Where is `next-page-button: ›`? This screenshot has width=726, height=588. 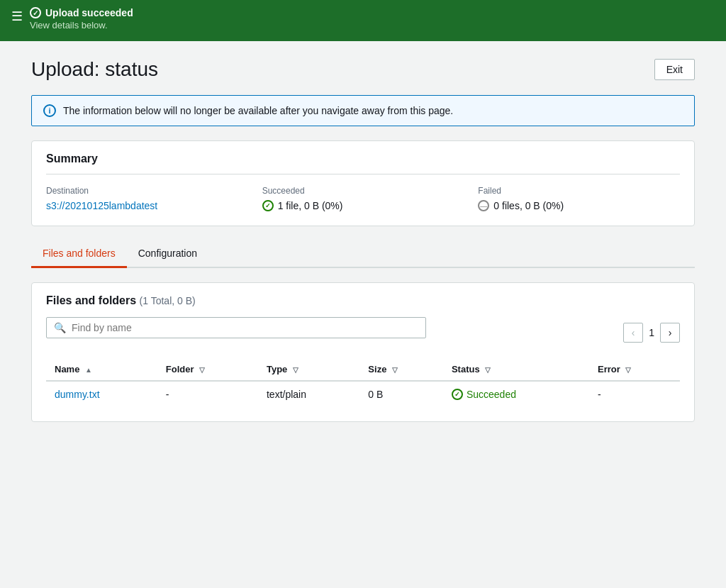
next-page-button: › is located at coordinates (670, 333).